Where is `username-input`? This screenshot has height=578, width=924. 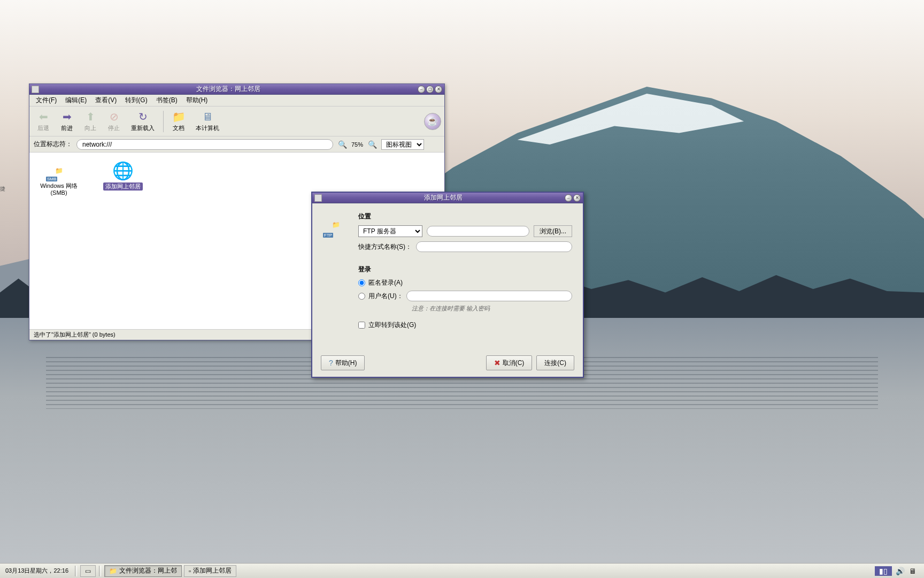
username-input is located at coordinates (489, 296).